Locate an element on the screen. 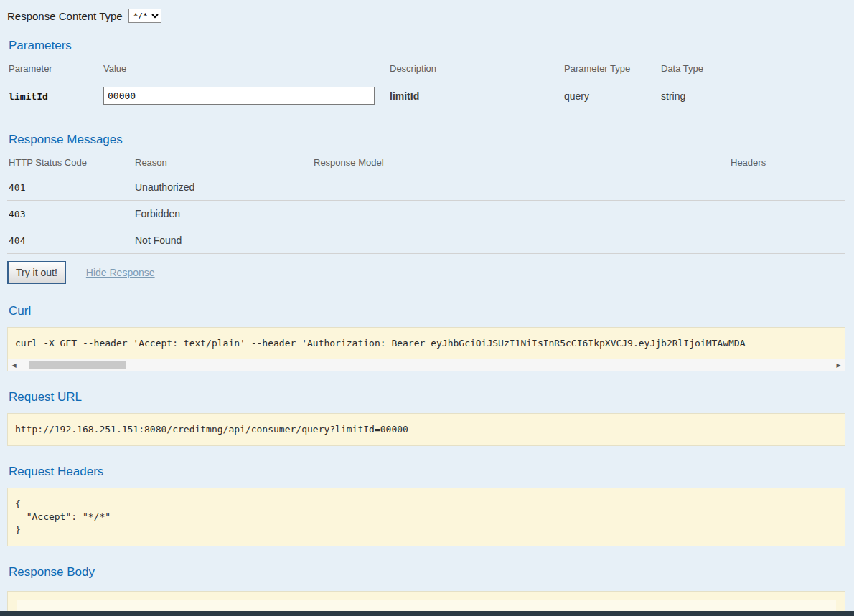 The image size is (854, 616). try-it-out-button: Try it out! is located at coordinates (37, 273).